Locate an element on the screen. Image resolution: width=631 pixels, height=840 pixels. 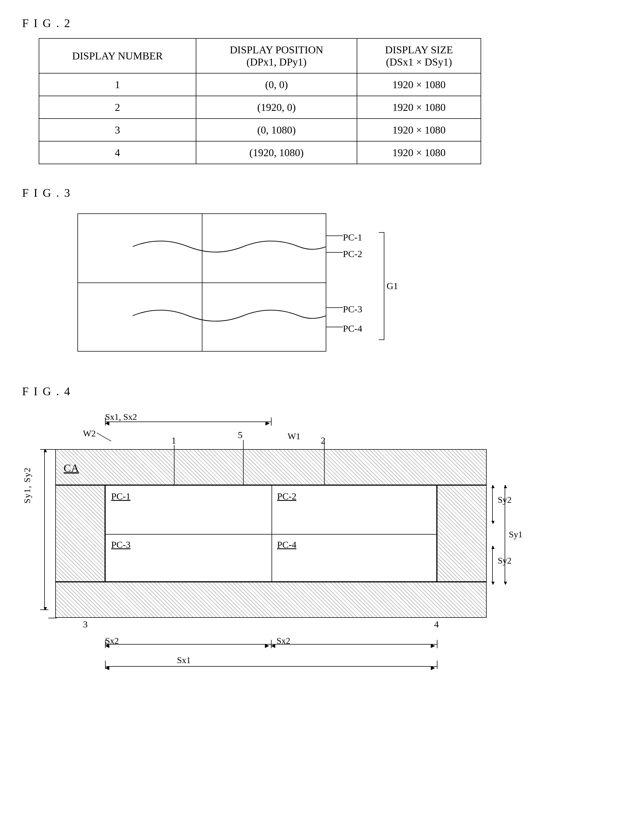
fig4-label: F I G . 4 is located at coordinates (315, 391).